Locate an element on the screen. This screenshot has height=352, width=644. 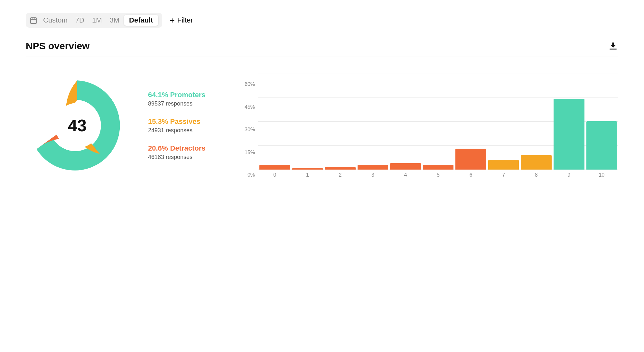
calendar-icon is located at coordinates (33, 20).